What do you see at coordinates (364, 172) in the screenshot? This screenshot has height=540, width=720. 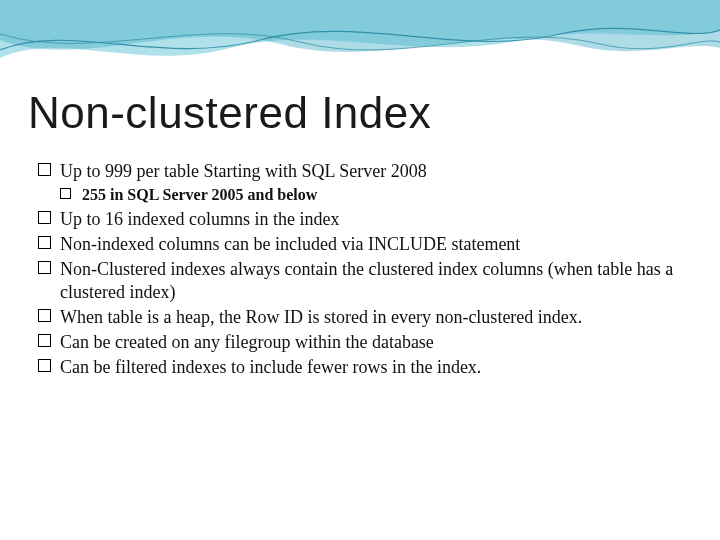 I see `list-item: Up to 999 per table Starting with SQL Se…` at bounding box center [364, 172].